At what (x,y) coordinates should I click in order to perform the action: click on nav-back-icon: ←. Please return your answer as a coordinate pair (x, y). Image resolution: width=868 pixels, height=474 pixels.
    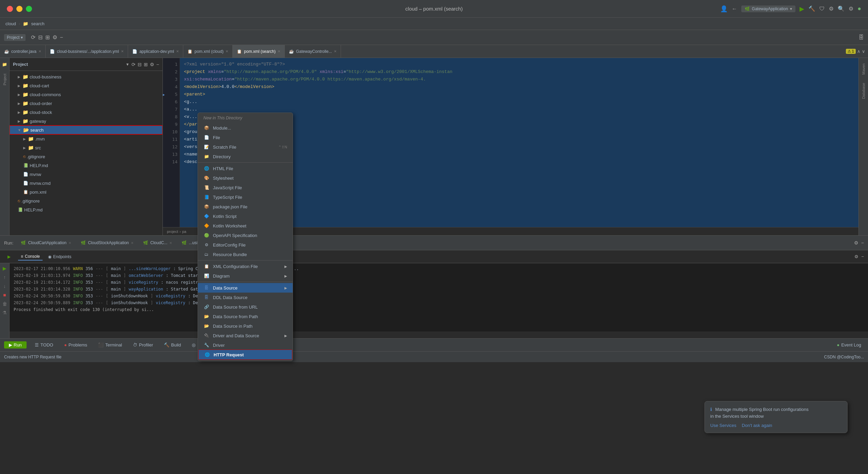
    Looking at the image, I should click on (734, 9).